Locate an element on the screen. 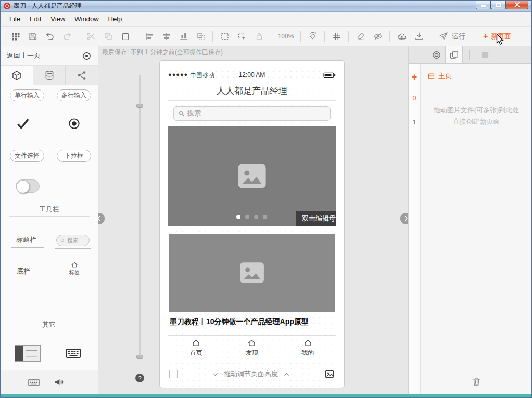 This screenshot has height=398, width=532. marquee-button is located at coordinates (225, 36).